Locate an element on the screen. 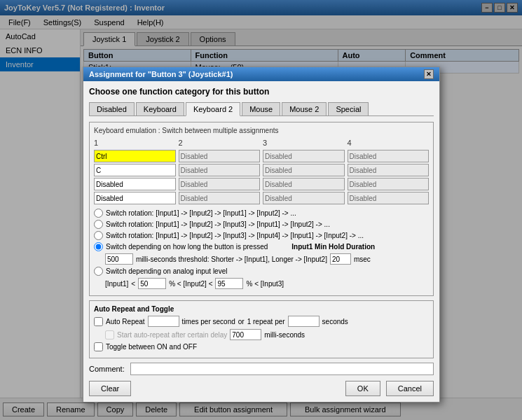 Image resolution: width=522 pixels, height=420 pixels. switch-threshold-row: milli-seconds threshold: Shorter -> [Inp… is located at coordinates (267, 259).